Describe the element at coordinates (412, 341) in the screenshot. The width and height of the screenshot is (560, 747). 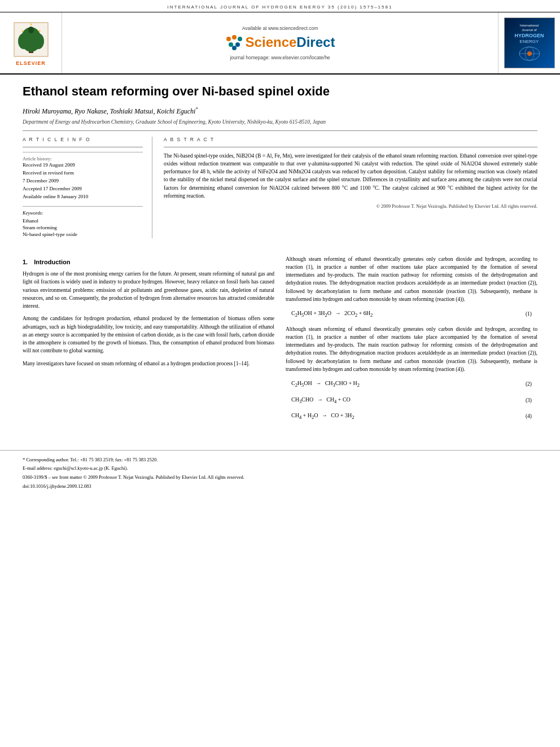
I see `body-right-column: Although steam reforming of ethanol theo…` at that location.